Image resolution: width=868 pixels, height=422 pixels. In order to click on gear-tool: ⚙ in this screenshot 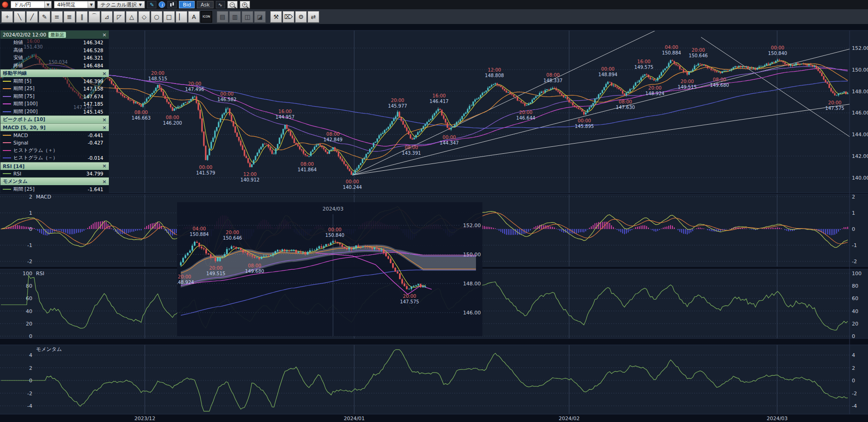, I will do `click(301, 17)`.